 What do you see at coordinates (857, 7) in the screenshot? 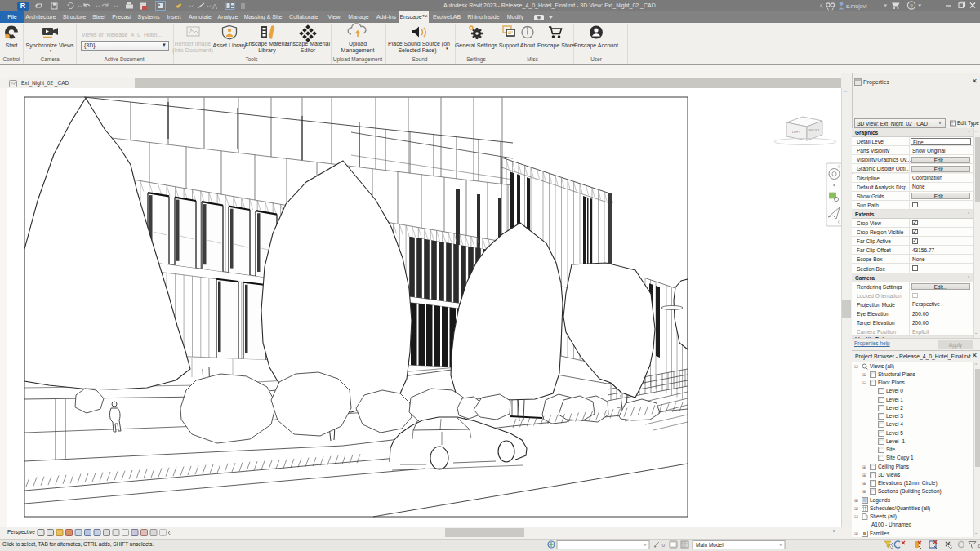
I see `svg-text: s.mujovi` at bounding box center [857, 7].